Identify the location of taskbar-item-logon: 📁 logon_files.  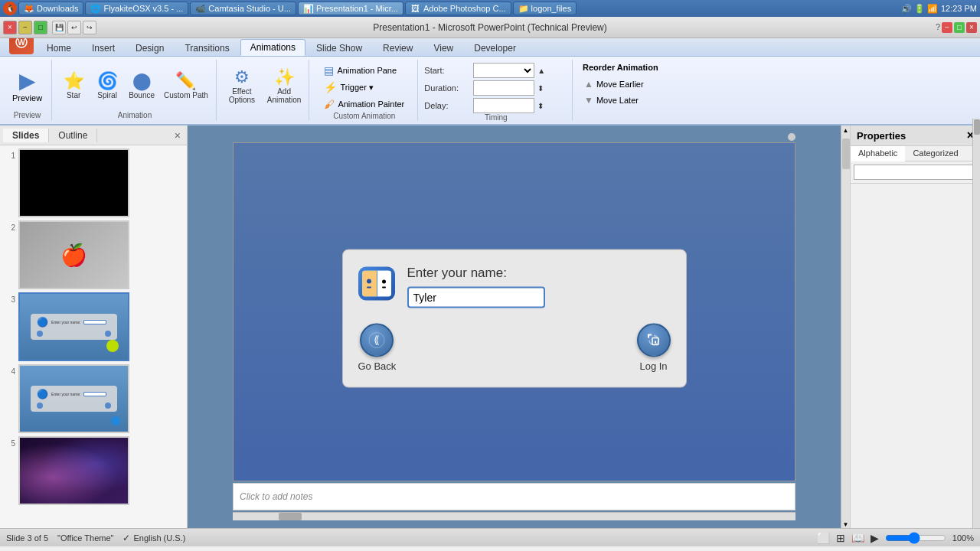
(545, 8).